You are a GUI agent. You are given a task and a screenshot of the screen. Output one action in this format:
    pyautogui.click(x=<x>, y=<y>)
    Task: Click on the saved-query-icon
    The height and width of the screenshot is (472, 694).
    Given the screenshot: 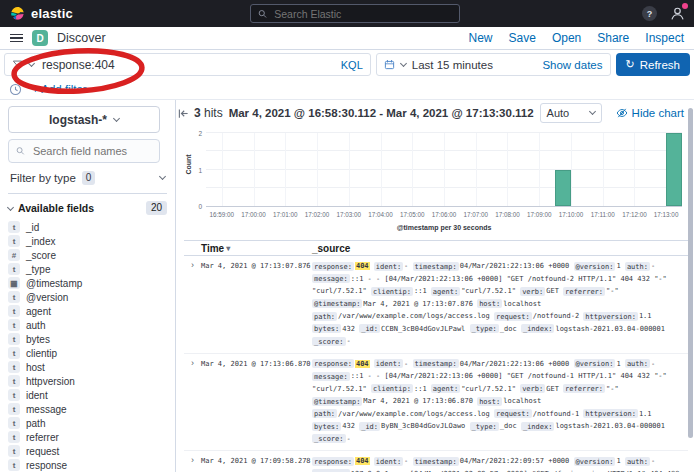 What is the action you would take?
    pyautogui.click(x=16, y=90)
    